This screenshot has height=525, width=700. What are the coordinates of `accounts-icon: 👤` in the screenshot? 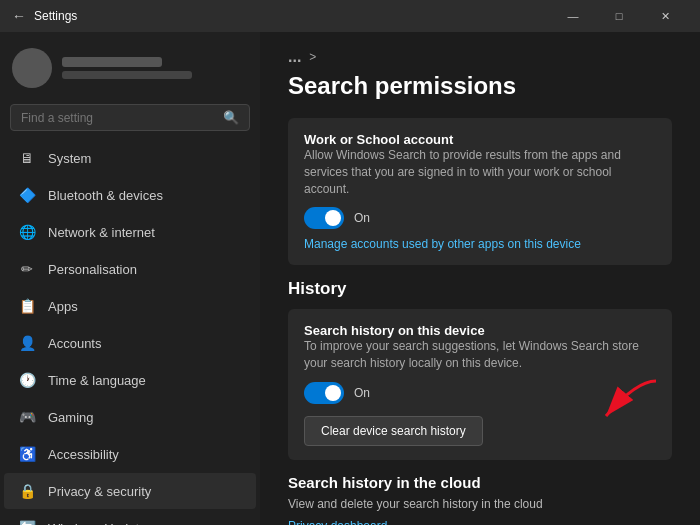 It's located at (27, 343).